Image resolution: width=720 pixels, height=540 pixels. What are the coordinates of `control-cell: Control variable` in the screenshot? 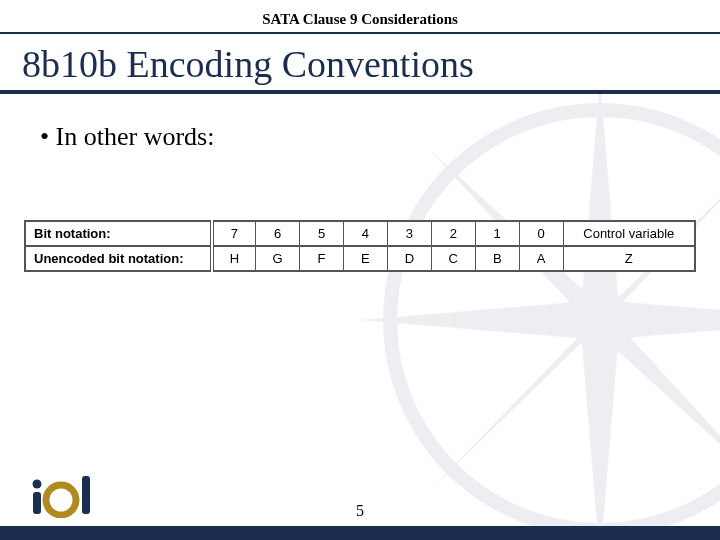 It's located at (629, 234).